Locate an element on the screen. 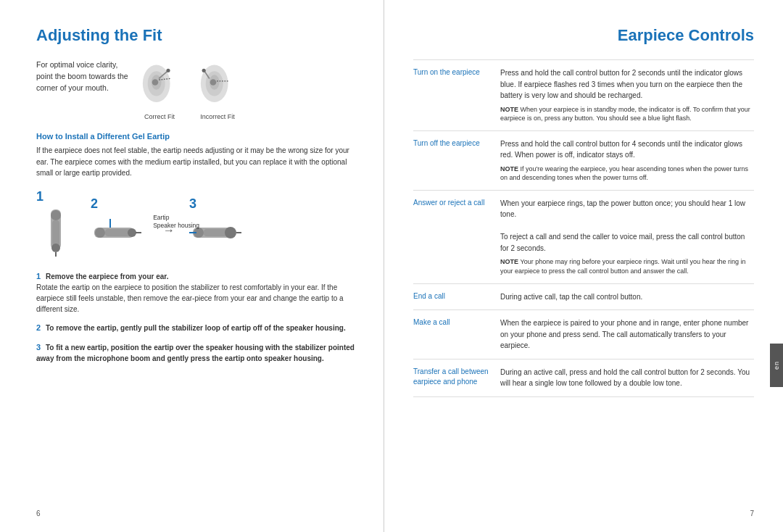 The height and width of the screenshot is (532, 783). left-page-number: 6 is located at coordinates (38, 513).